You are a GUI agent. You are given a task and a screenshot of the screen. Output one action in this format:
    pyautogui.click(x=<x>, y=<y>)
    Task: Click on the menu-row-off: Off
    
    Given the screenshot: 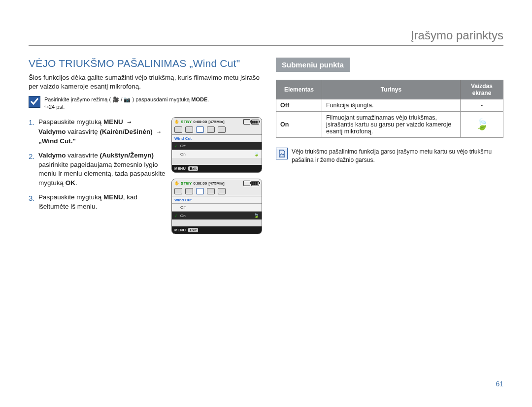 What is the action you would take?
    pyautogui.click(x=217, y=207)
    